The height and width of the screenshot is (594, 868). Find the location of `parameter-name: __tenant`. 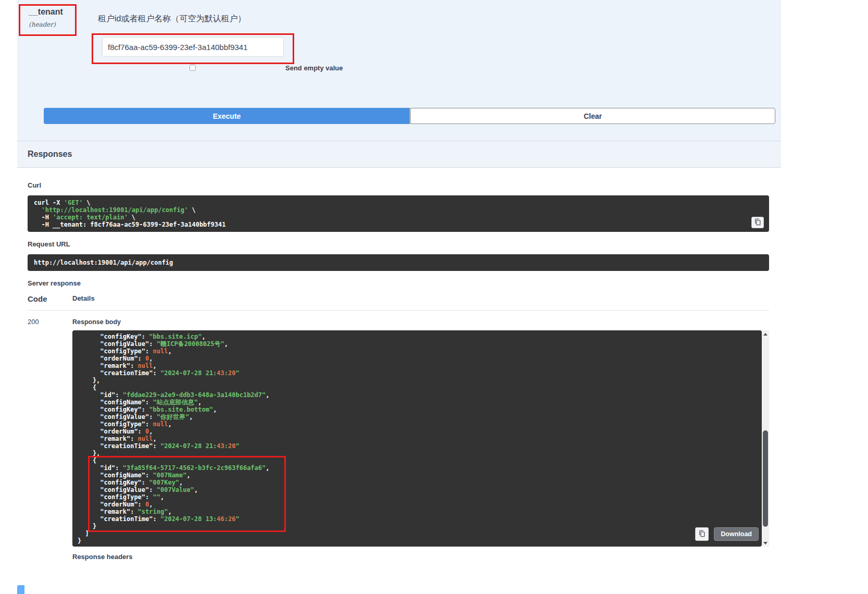

parameter-name: __tenant is located at coordinates (64, 12).